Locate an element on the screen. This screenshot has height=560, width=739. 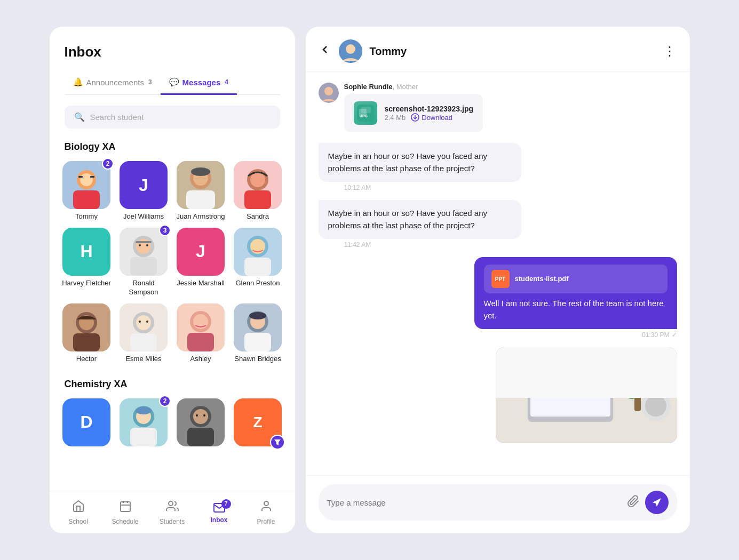
student-chem3 is located at coordinates (201, 424).